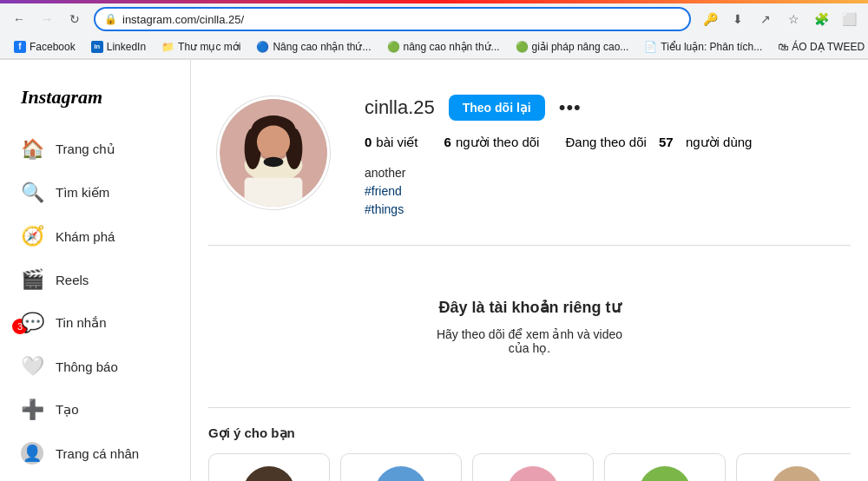 This screenshot has width=868, height=481. I want to click on followers-count: 6, so click(448, 142).